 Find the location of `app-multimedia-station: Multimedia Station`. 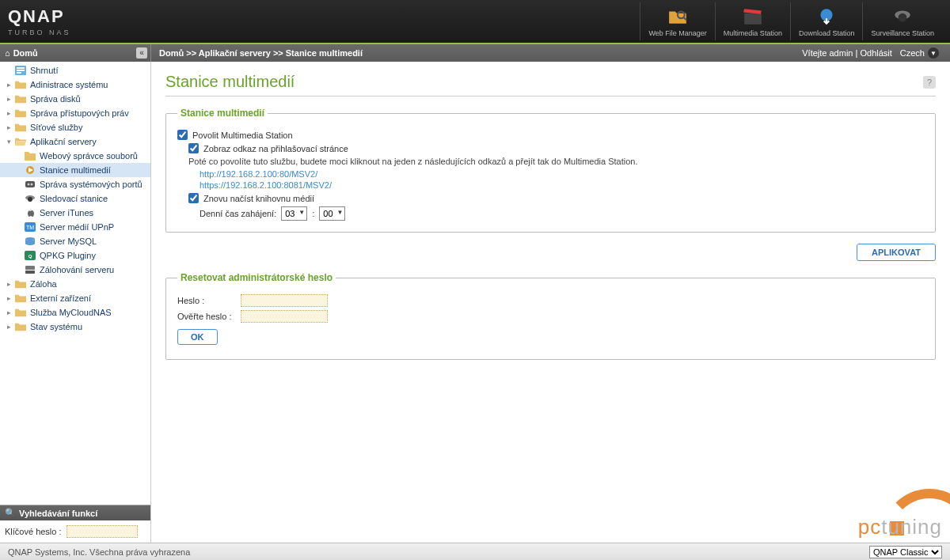

app-multimedia-station: Multimedia Station is located at coordinates (752, 21).